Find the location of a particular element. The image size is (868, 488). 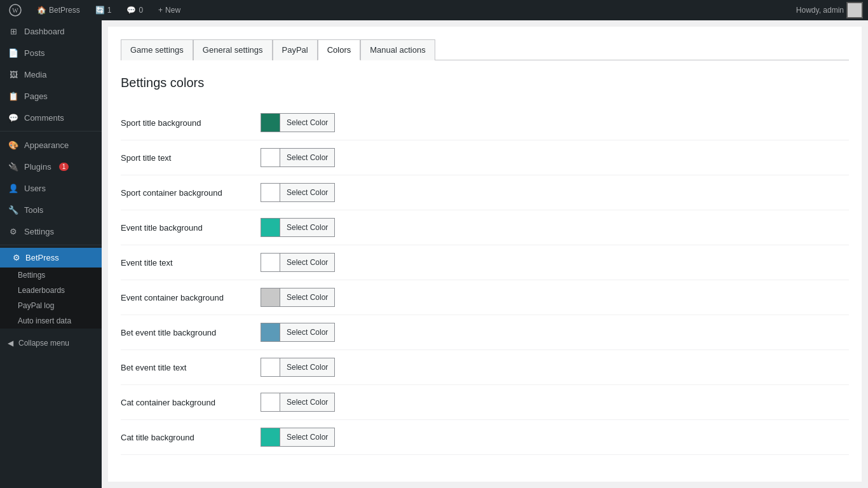

sidebar-item-label: Posts is located at coordinates (34, 53).